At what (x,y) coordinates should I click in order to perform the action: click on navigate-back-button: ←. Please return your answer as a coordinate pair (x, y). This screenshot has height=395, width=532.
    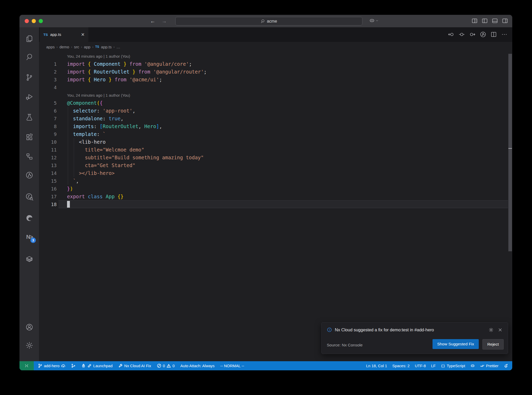
    Looking at the image, I should click on (153, 21).